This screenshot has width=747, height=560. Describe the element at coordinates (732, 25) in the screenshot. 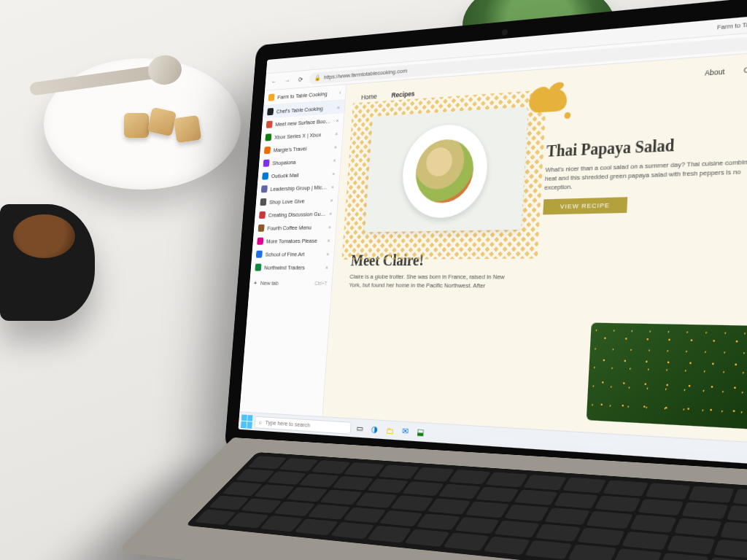

I see `window-title: Farm to Table Cooking` at that location.